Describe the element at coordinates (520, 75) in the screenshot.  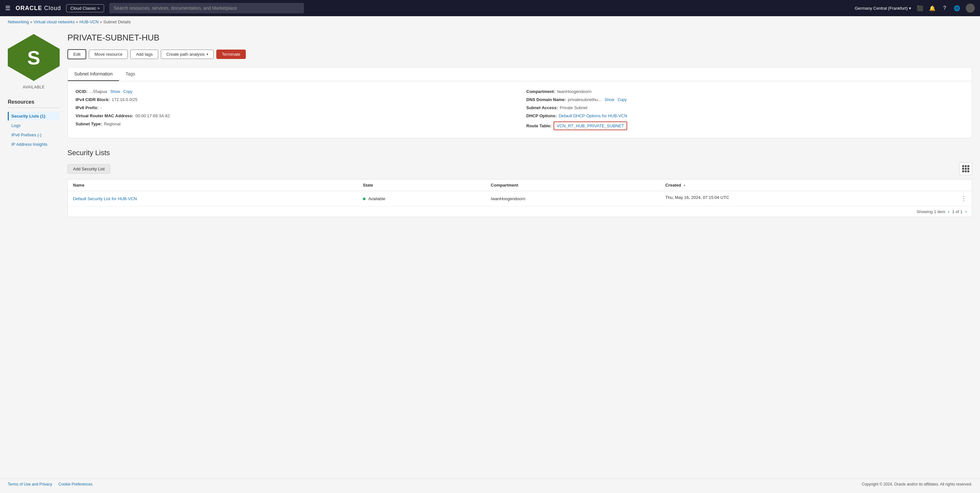
I see `tab-header: Subnet Information Tags` at that location.